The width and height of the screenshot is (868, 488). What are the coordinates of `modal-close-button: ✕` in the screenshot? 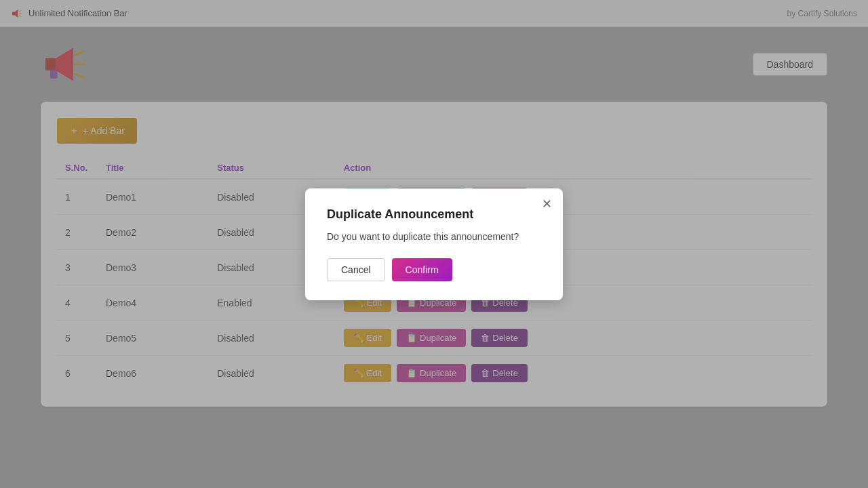 It's located at (547, 204).